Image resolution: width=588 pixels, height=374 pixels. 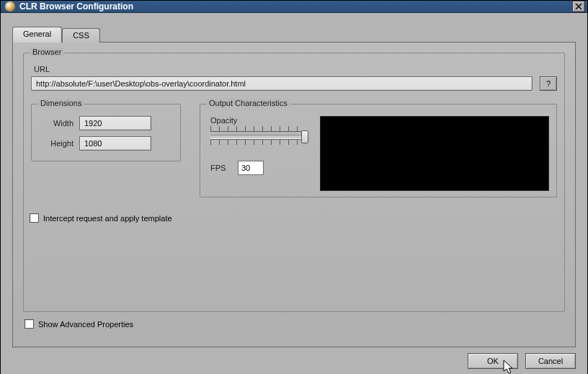 What do you see at coordinates (282, 84) in the screenshot?
I see `url-input` at bounding box center [282, 84].